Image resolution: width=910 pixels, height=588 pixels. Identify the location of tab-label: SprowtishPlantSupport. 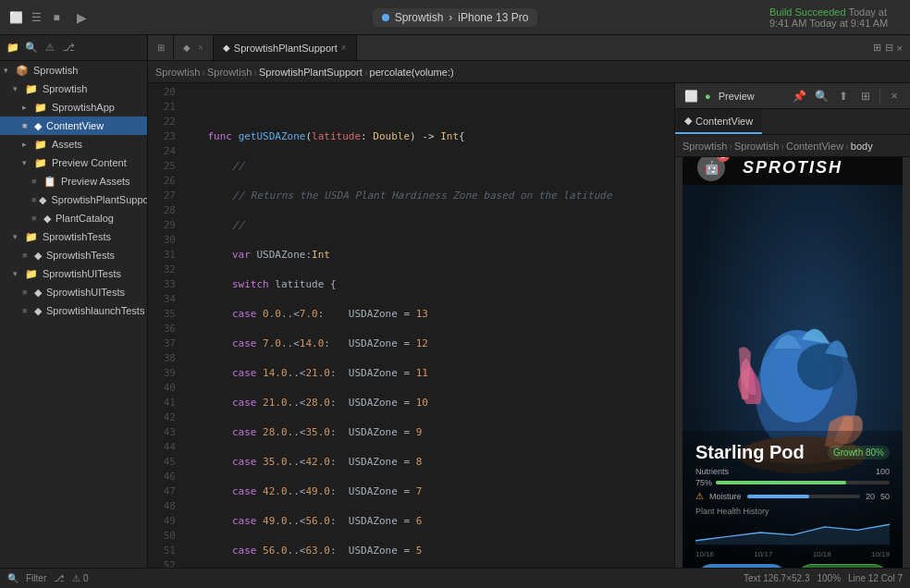
(286, 48).